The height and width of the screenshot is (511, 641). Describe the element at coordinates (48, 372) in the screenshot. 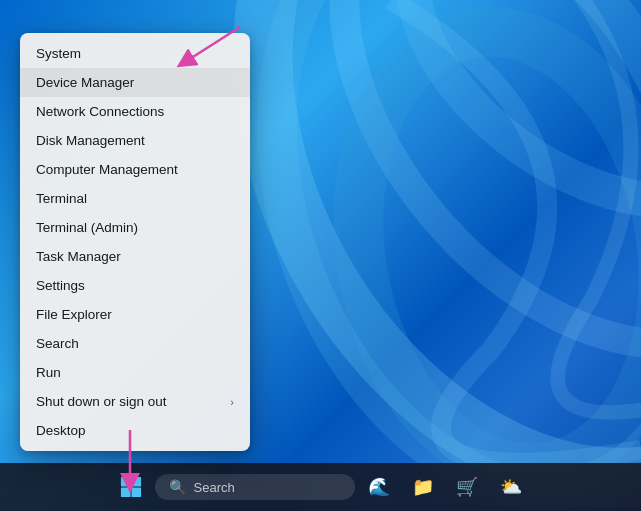

I see `menu-item-label-run: Run` at that location.